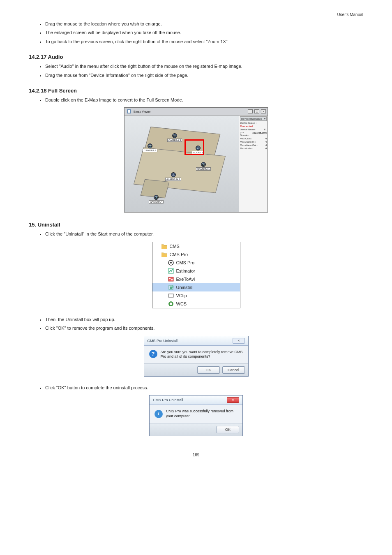 This screenshot has height=555, width=392. Describe the element at coordinates (204, 234) in the screenshot. I see `bullet: Click the "Uninstall" in the Start menu …` at that location.